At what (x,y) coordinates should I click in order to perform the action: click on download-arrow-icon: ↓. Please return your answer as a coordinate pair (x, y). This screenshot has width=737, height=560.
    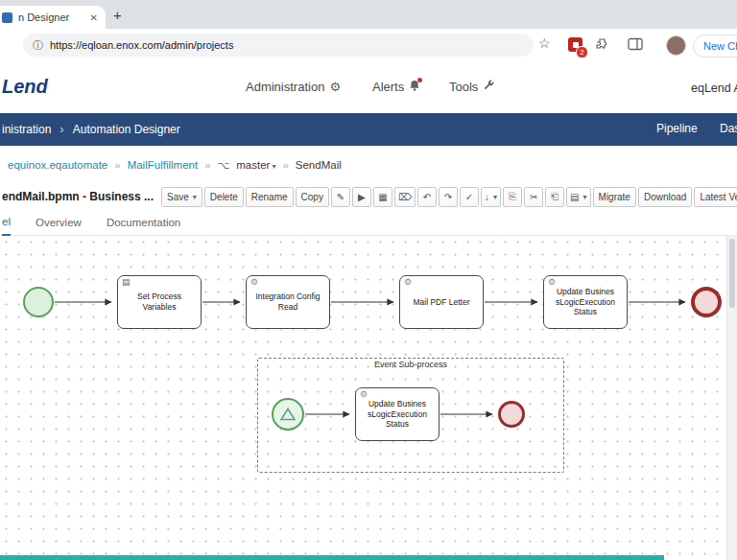
    Looking at the image, I should click on (487, 198).